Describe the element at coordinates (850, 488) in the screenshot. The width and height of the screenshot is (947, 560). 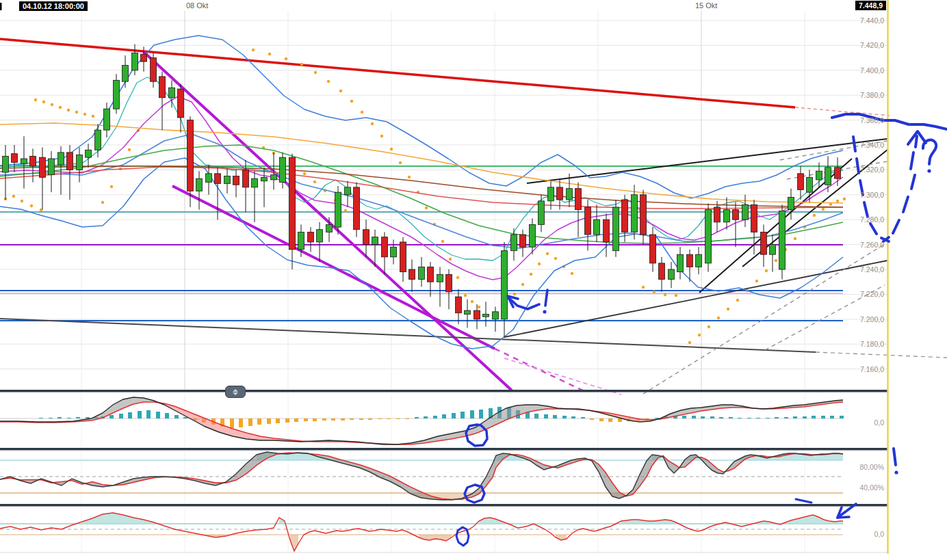
I see `stoch-40-label: 40,00%` at that location.